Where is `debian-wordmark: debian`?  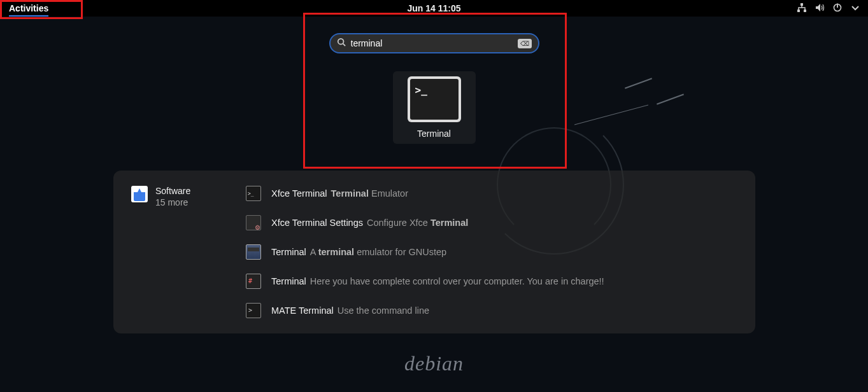 debian-wordmark: debian is located at coordinates (434, 364).